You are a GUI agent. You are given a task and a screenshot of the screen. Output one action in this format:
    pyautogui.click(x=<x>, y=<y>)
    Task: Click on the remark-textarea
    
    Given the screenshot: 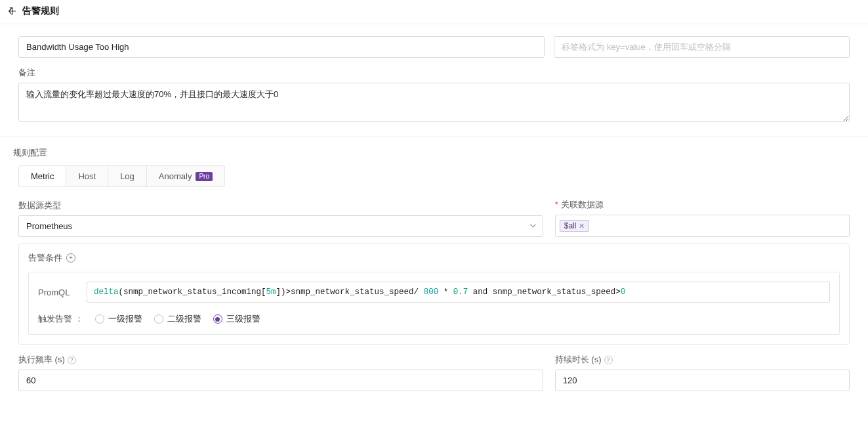 What is the action you would take?
    pyautogui.click(x=434, y=102)
    